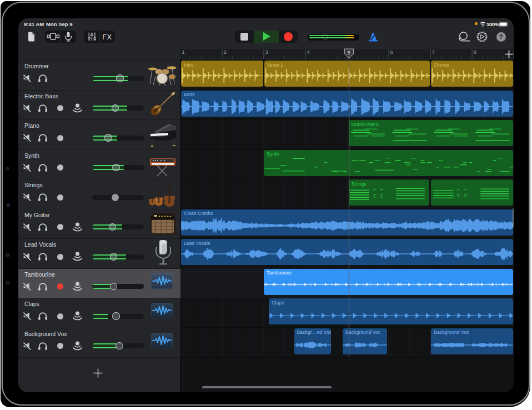  Describe the element at coordinates (349, 52) in the screenshot. I see `svg-text: 5` at that location.